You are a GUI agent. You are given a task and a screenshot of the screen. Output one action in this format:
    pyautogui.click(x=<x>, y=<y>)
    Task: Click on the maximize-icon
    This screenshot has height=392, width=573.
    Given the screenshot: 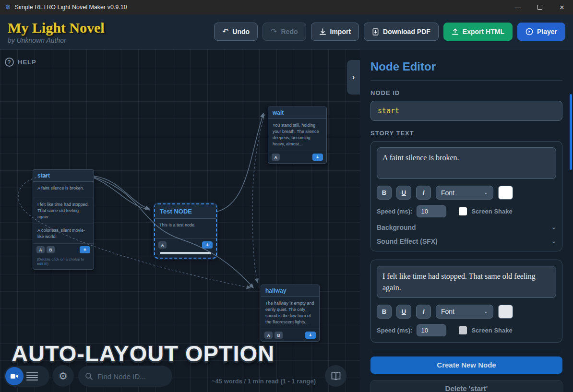 What is the action you would take?
    pyautogui.click(x=540, y=7)
    